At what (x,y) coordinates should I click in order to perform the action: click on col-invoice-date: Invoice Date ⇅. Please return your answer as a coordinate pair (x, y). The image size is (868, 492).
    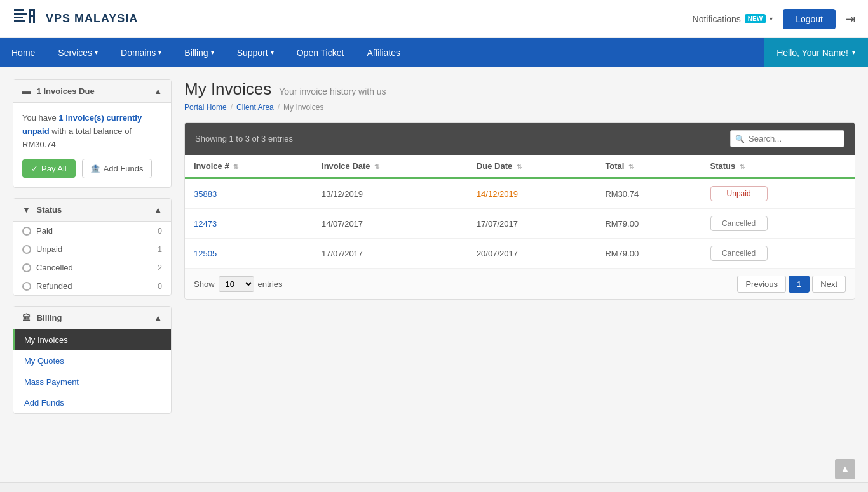
    Looking at the image, I should click on (390, 166).